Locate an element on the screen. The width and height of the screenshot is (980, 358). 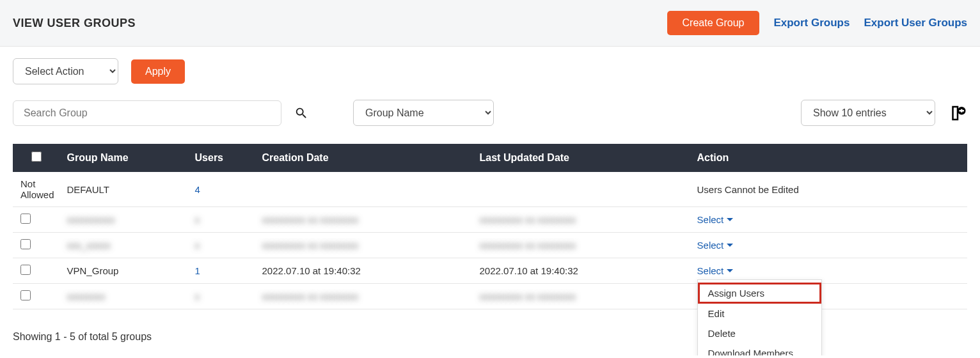
cell-last-updated: 2022.07.10 at 19:40:32 is located at coordinates (582, 271).